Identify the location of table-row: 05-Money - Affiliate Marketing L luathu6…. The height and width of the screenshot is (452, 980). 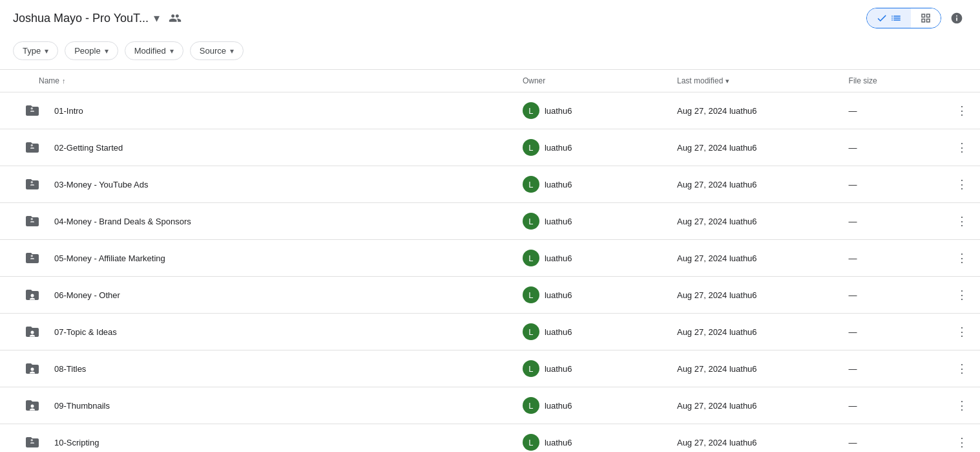
(490, 259).